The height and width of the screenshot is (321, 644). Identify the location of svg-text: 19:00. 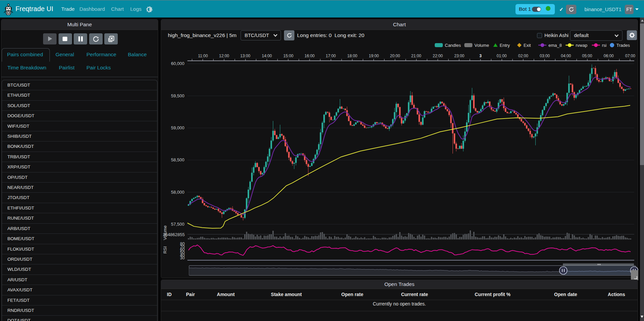
(374, 56).